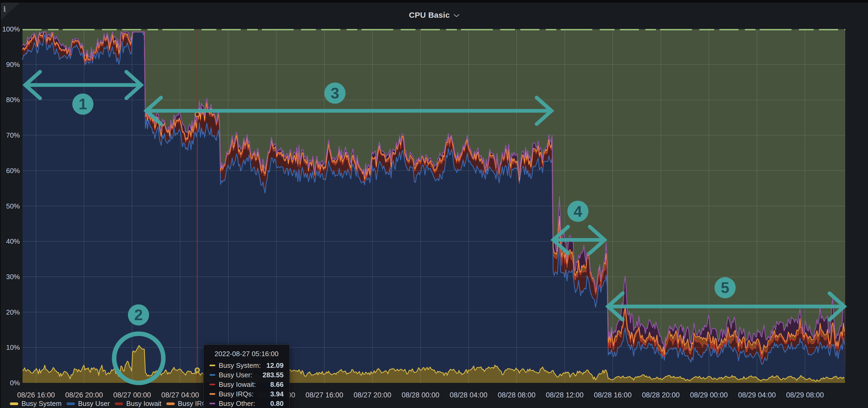  Describe the element at coordinates (757, 395) in the screenshot. I see `x-tick-label: 08/29 04:00` at that location.